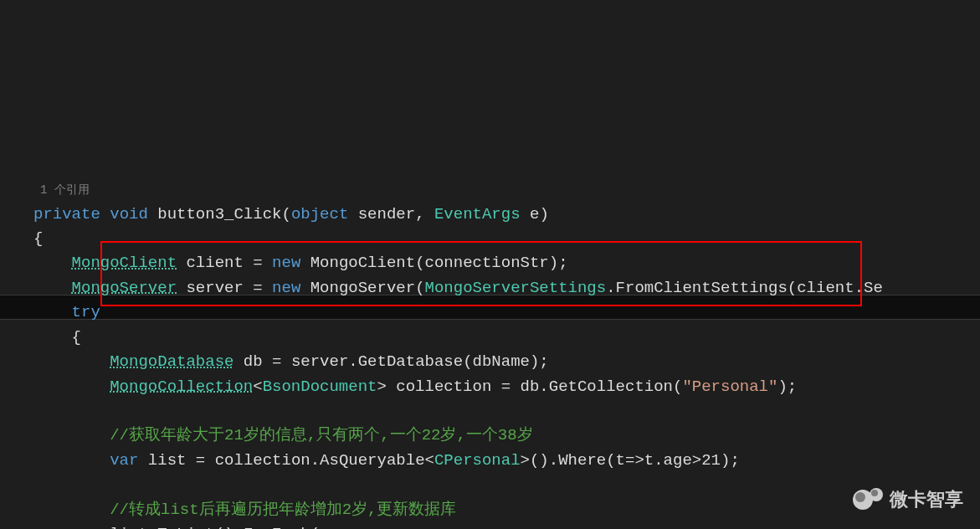 This screenshot has height=529, width=980. I want to click on ctor-mongoserver: MongoServer, so click(363, 288).